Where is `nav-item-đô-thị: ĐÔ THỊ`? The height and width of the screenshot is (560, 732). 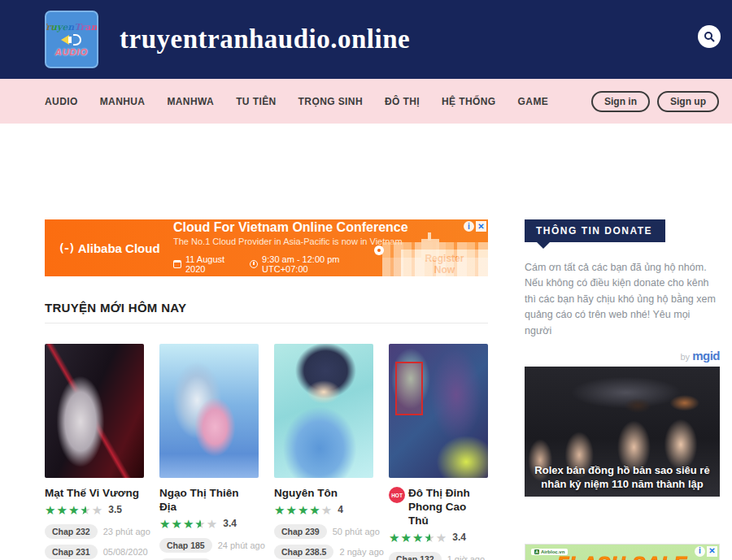
nav-item-đô-thị: ĐÔ THỊ is located at coordinates (402, 102).